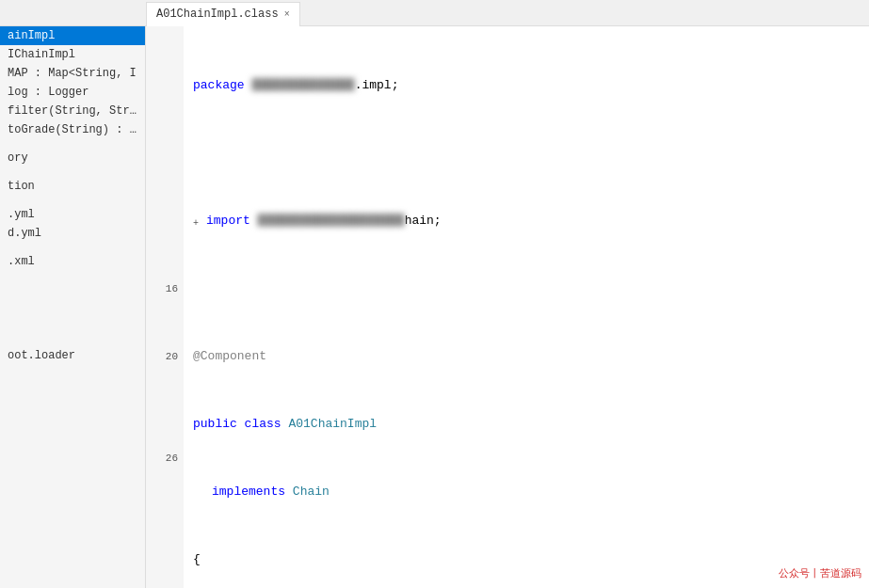  I want to click on code-line-open-brace1: {, so click(531, 560).